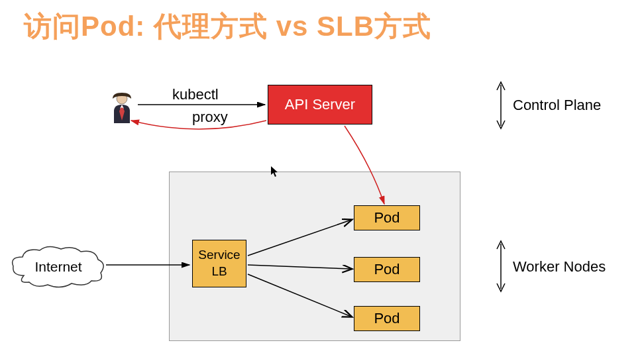  Describe the element at coordinates (387, 270) in the screenshot. I see `pod-box-2: Pod` at that location.